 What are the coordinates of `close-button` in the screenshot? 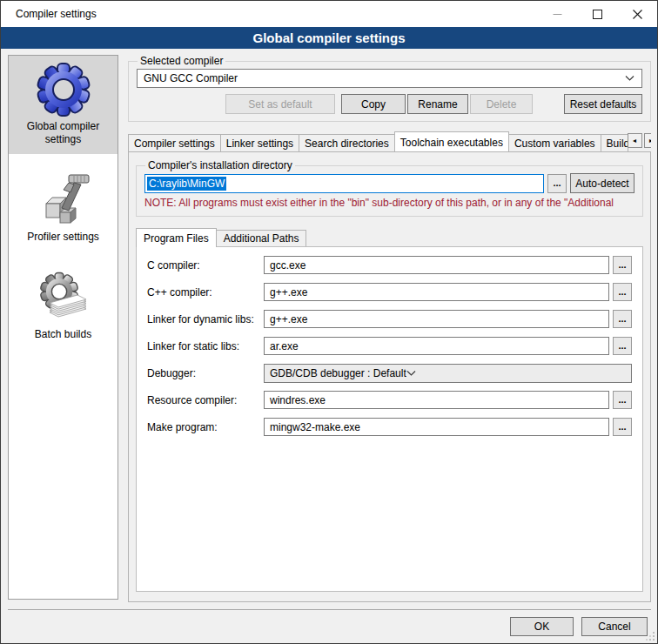 It's located at (637, 14).